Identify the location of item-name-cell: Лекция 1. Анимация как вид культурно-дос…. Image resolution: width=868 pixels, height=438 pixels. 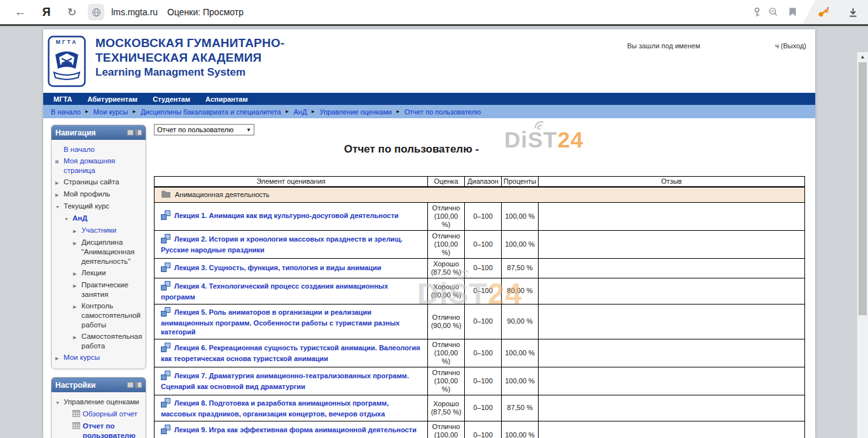
(291, 216).